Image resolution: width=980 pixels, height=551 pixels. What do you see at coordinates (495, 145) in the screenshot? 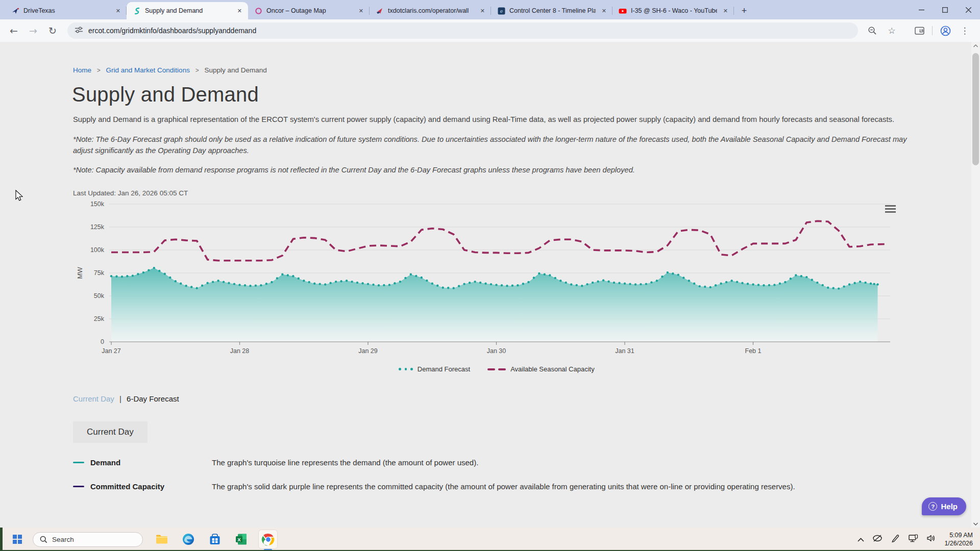
I see `note-forecast: *Note: The 6-Day Forecast graph should o…` at bounding box center [495, 145].